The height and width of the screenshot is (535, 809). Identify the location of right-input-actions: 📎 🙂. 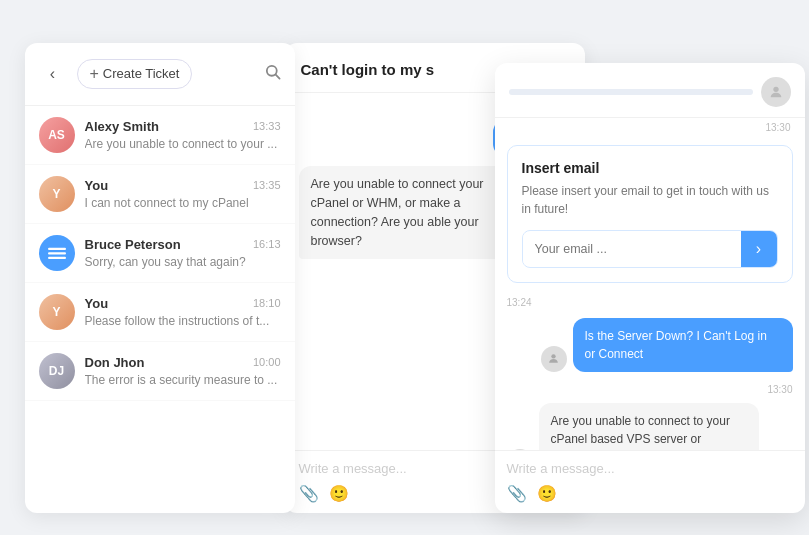
(650, 494).